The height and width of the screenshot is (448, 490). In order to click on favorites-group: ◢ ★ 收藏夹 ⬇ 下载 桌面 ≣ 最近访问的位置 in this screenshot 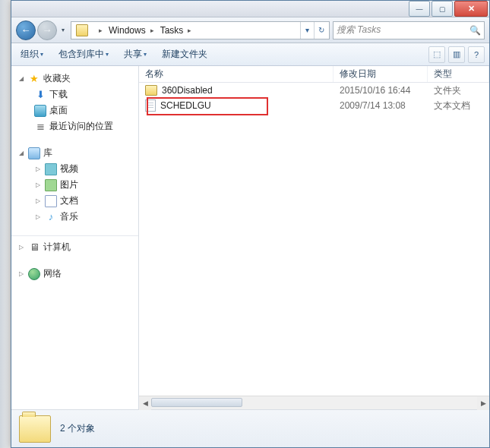, I will do `click(74, 103)`.